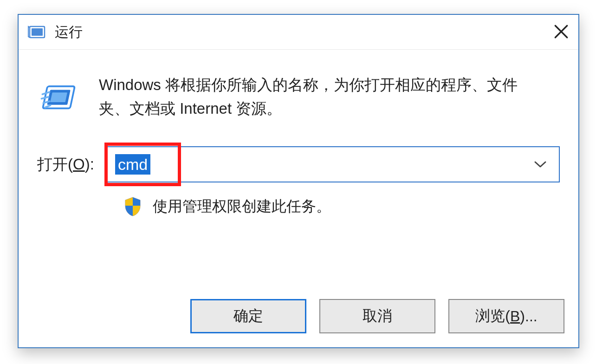 The height and width of the screenshot is (364, 596). Describe the element at coordinates (561, 32) in the screenshot. I see `close-icon` at that location.